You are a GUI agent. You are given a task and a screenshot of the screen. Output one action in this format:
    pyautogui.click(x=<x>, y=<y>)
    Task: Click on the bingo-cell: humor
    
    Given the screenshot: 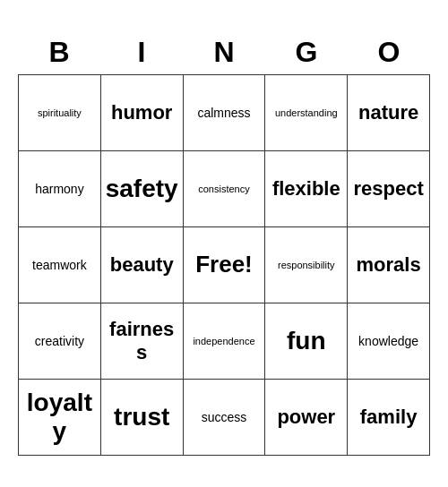 What is the action you would take?
    pyautogui.click(x=142, y=113)
    